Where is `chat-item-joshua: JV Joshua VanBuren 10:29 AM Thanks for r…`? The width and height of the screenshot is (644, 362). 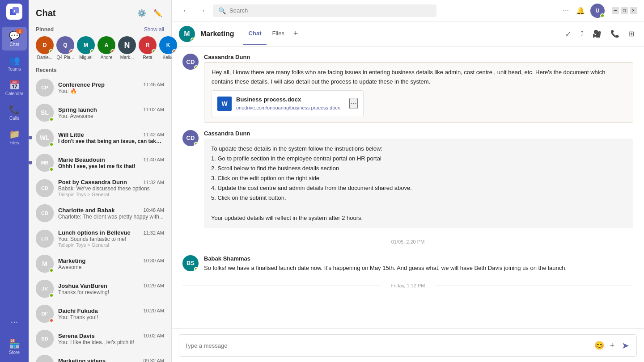
chat-item-joshua: JV Joshua VanBuren 10:29 AM Thanks for r… is located at coordinates (100, 289).